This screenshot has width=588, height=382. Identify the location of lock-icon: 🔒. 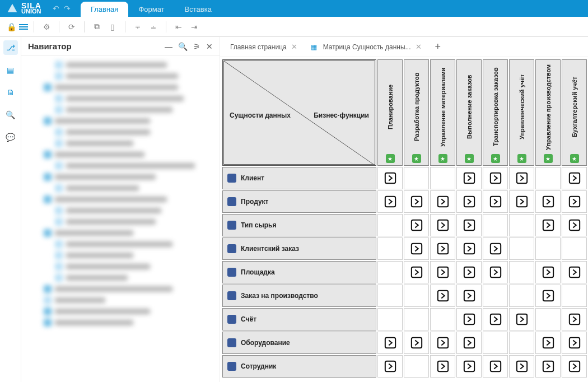
(11, 27).